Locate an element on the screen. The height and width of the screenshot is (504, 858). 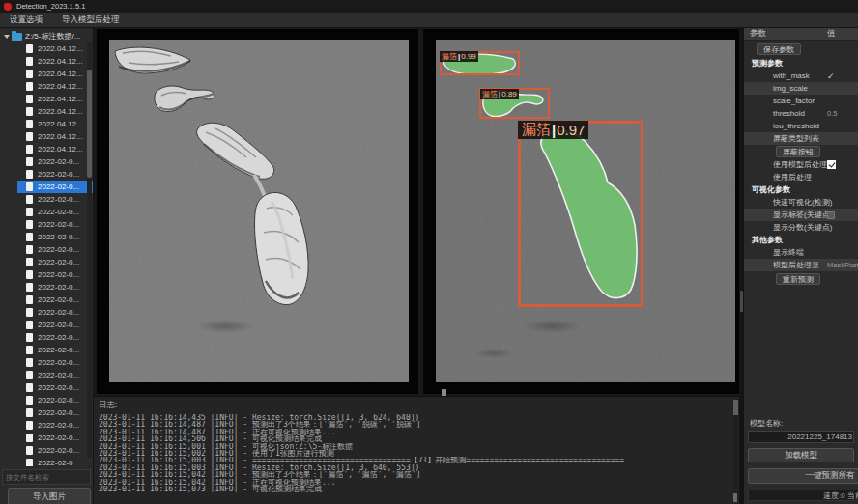
params-panel: 参数 值 保存参数 预测参数 with_mask ✓ img_scale sca… is located at coordinates (801, 266).